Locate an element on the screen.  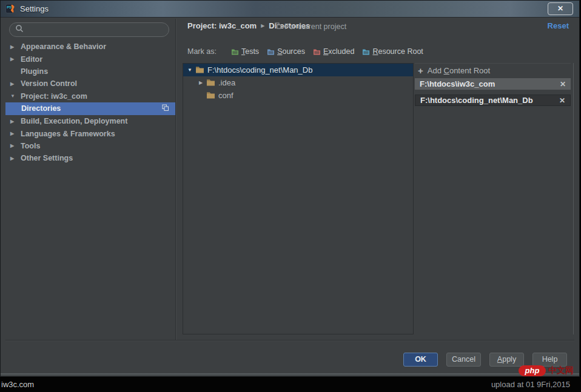
caption-upload-date: upload at 01 9Fri,2015 is located at coordinates (531, 384).